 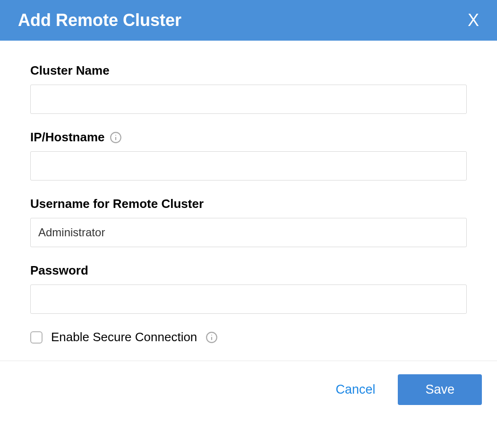 What do you see at coordinates (248, 270) in the screenshot?
I see `password-label: Password` at bounding box center [248, 270].